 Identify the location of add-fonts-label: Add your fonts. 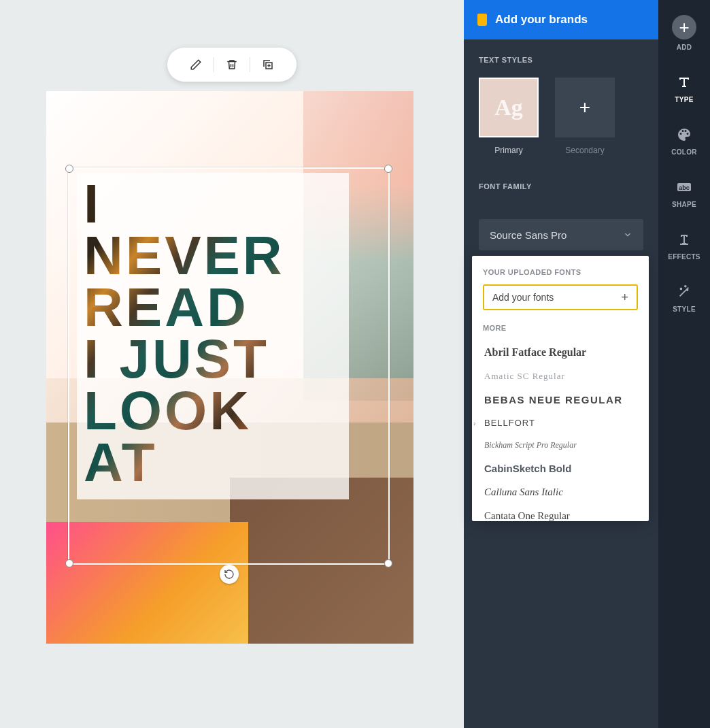
(523, 297).